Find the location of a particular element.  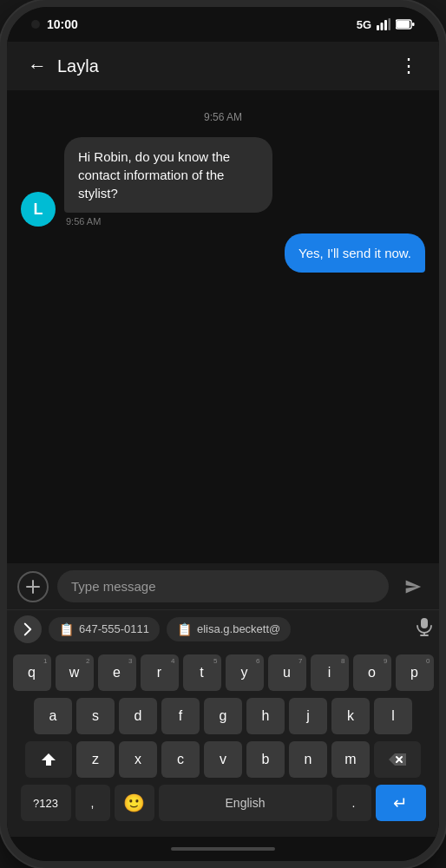

key-o: 9o is located at coordinates (372, 673).